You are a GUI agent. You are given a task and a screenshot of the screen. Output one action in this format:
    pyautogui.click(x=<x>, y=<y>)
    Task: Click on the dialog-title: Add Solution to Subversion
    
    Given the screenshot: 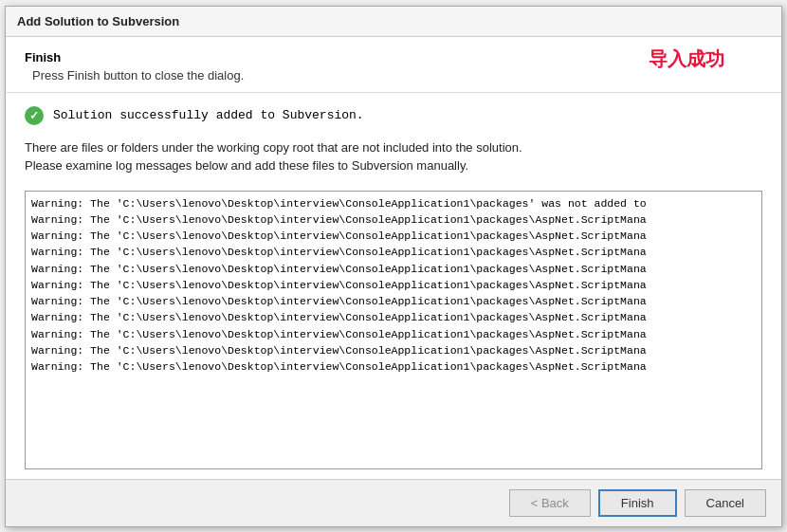 What is the action you would take?
    pyautogui.click(x=394, y=22)
    